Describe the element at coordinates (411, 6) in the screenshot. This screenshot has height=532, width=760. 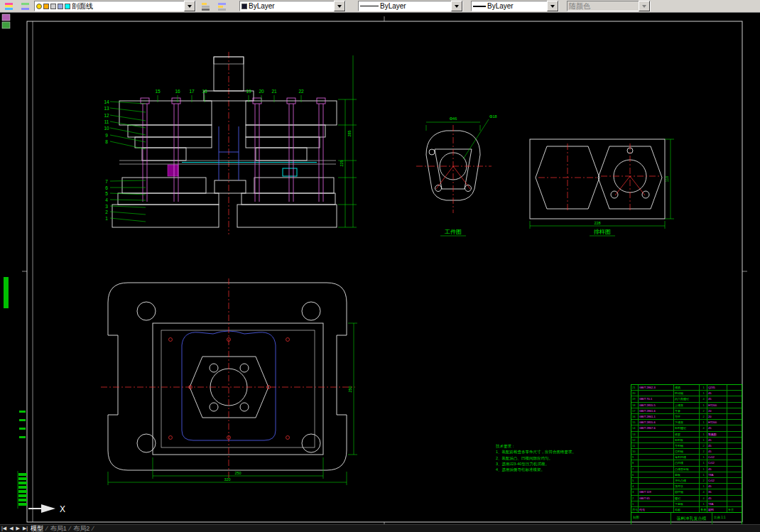
I see `linetype-combo: ByLayer` at that location.